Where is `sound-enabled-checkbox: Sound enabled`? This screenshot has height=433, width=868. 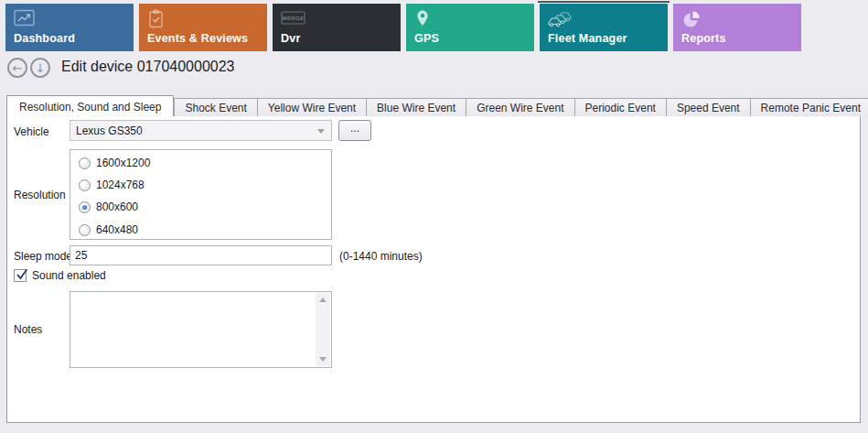 sound-enabled-checkbox: Sound enabled is located at coordinates (60, 276).